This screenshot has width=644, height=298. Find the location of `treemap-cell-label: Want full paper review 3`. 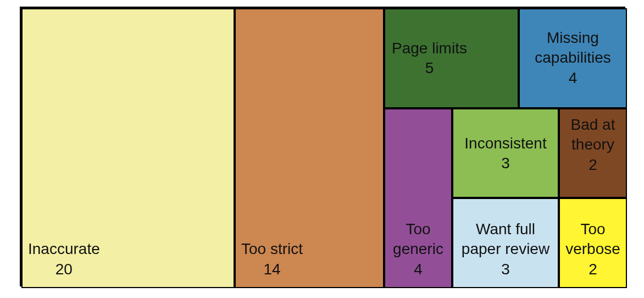

treemap-cell-label: Want full paper review 3 is located at coordinates (506, 250).